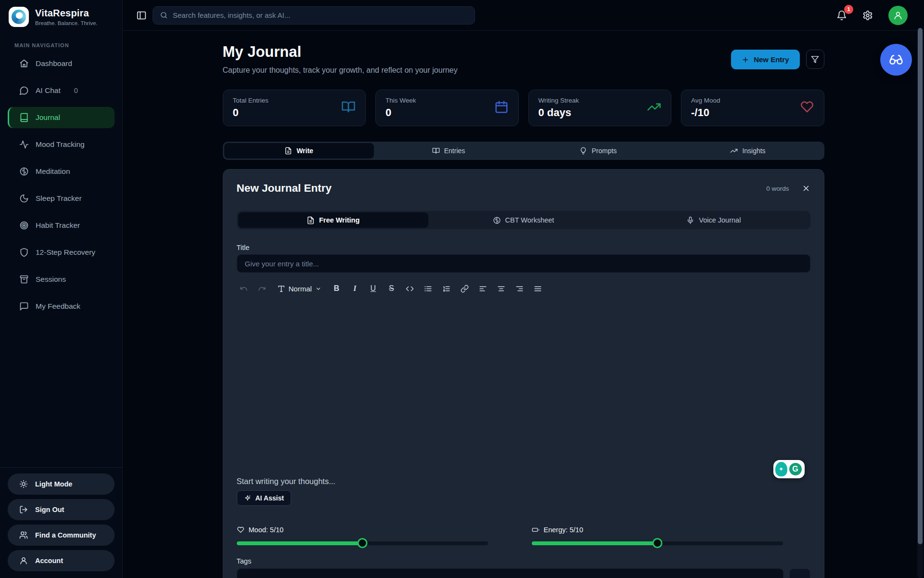 The image size is (924, 578). What do you see at coordinates (800, 573) in the screenshot?
I see `tags-add-button` at bounding box center [800, 573].